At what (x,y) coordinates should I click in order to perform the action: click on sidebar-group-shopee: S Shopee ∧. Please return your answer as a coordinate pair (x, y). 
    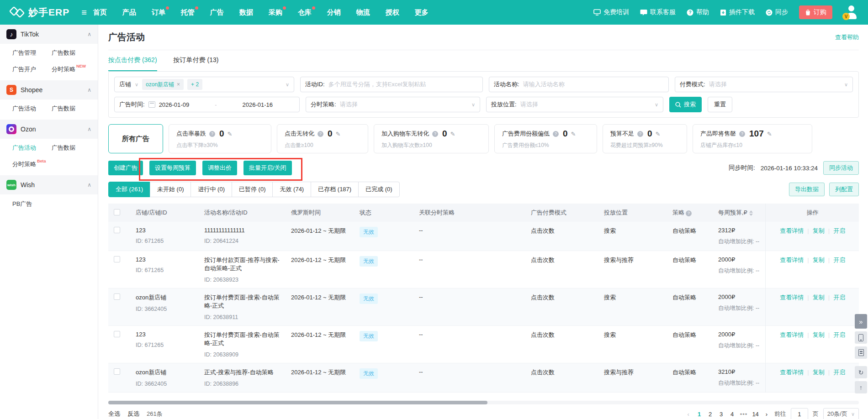
    Looking at the image, I should click on (49, 90).